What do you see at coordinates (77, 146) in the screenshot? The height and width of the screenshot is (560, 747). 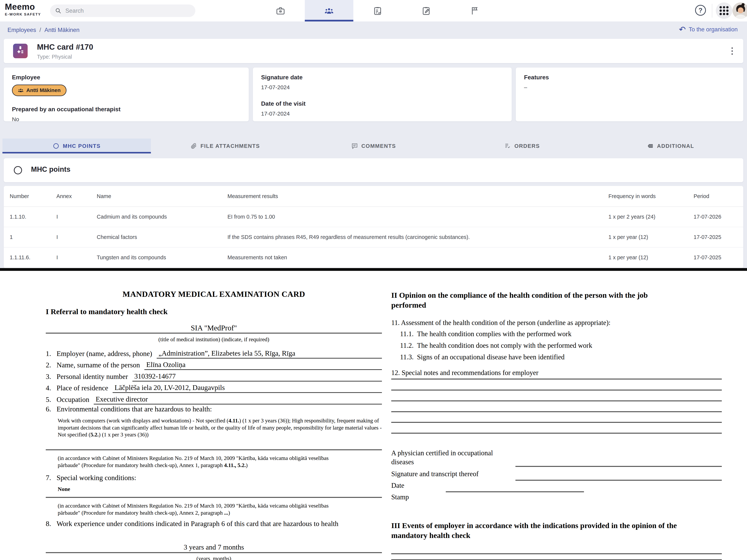 I see `tab-mhc-points: MHC POINTS` at bounding box center [77, 146].